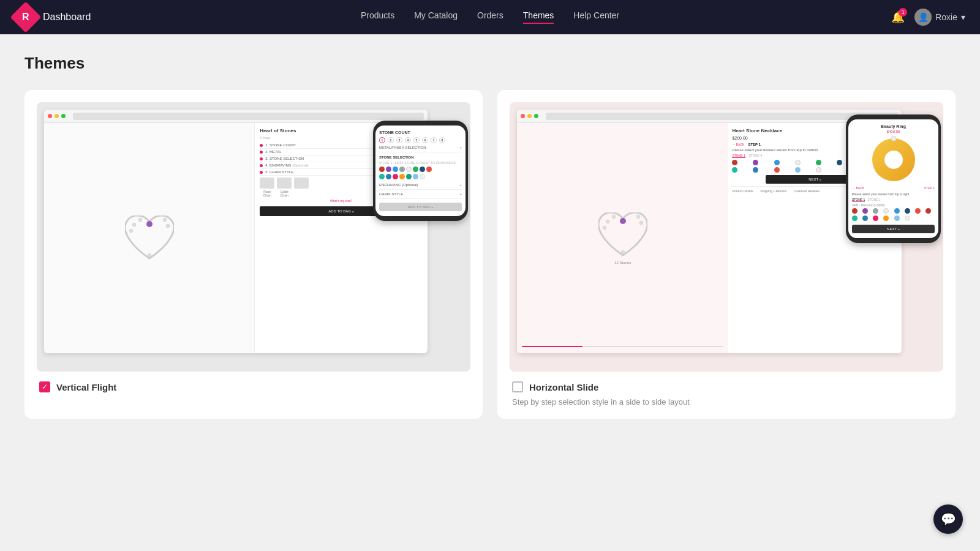 The height and width of the screenshot is (551, 980). What do you see at coordinates (415, 176) in the screenshot?
I see `color-dot-lightblue` at bounding box center [415, 176].